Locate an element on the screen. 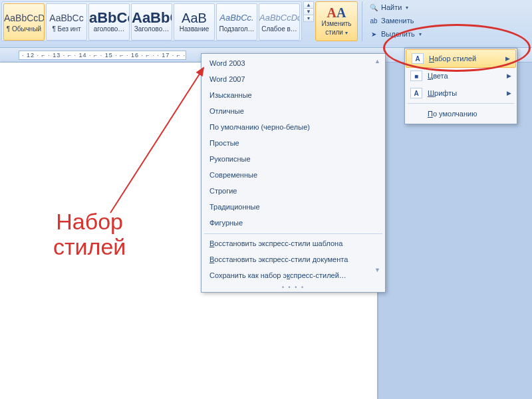 This screenshot has height=399, width=532. binoculars-icon: 🔍 is located at coordinates (374, 7).